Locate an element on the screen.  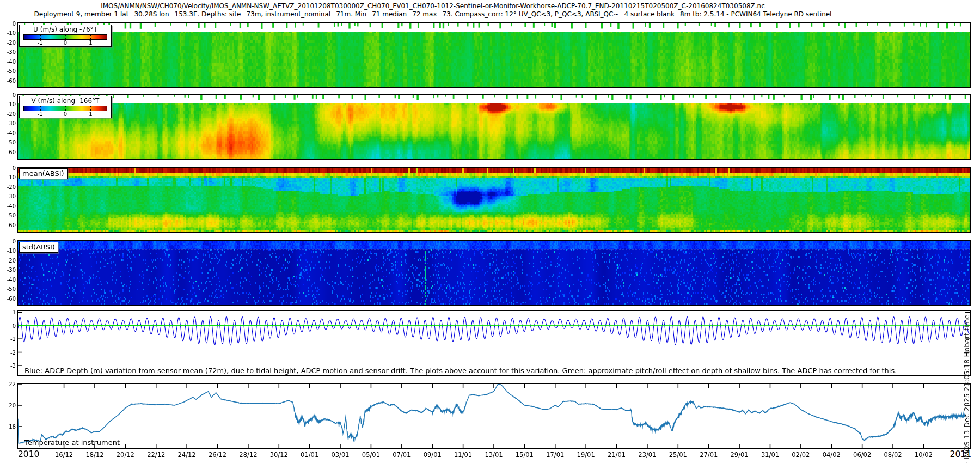
x-tick-label: 02/02 is located at coordinates (801, 455).